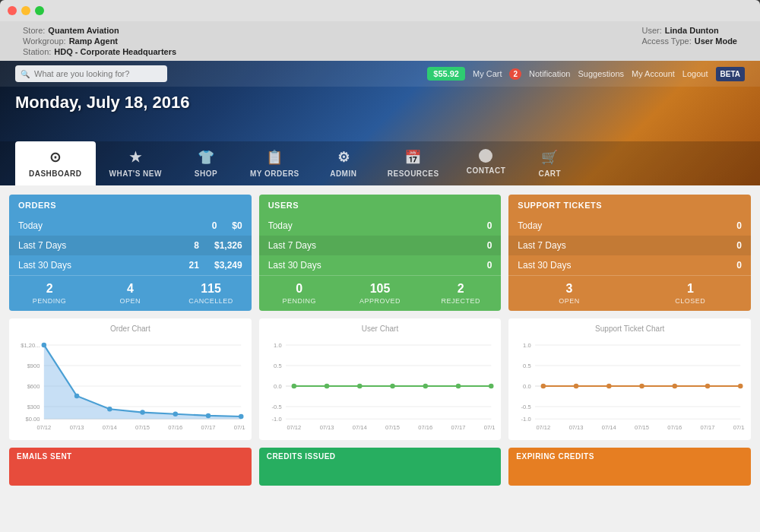 This screenshot has width=760, height=532. What do you see at coordinates (206, 173) in the screenshot?
I see `tab-shop-label: SHOP` at bounding box center [206, 173].